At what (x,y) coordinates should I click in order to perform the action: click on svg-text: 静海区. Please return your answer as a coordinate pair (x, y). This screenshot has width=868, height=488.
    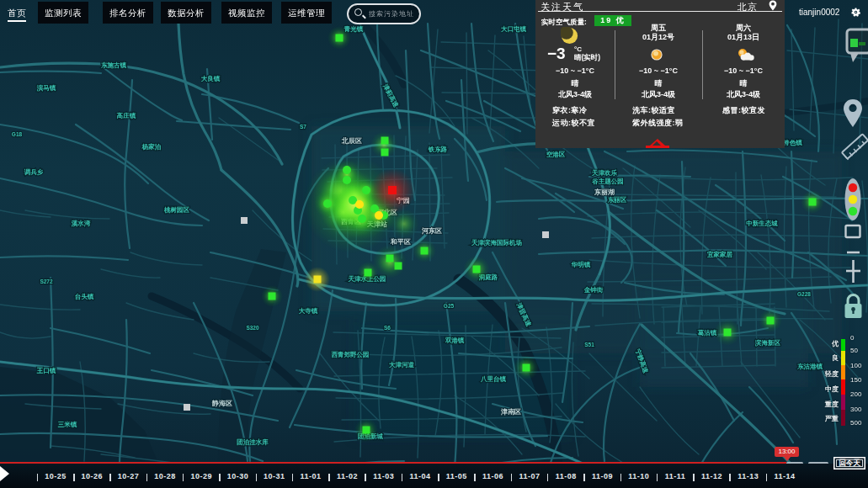
    Looking at the image, I should click on (222, 404).